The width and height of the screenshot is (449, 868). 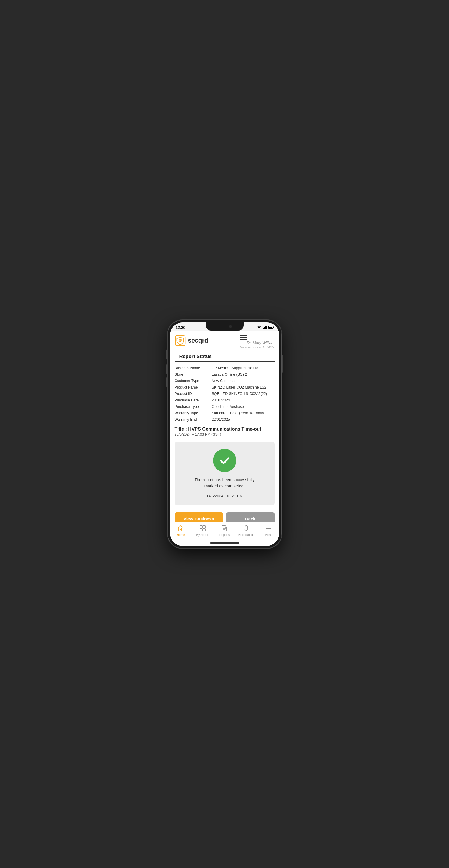 What do you see at coordinates (192, 388) in the screenshot?
I see `label-product-name: Product Name` at bounding box center [192, 388].